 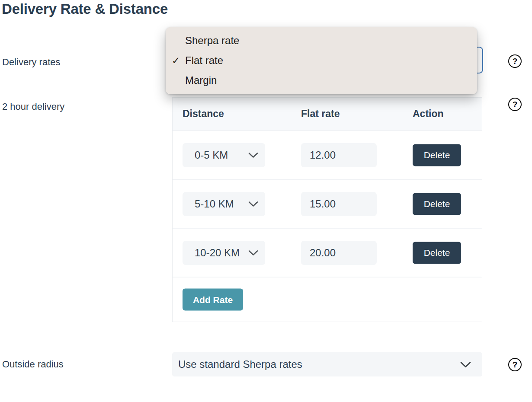 I want to click on menu-item-margin: Margin, so click(x=321, y=80).